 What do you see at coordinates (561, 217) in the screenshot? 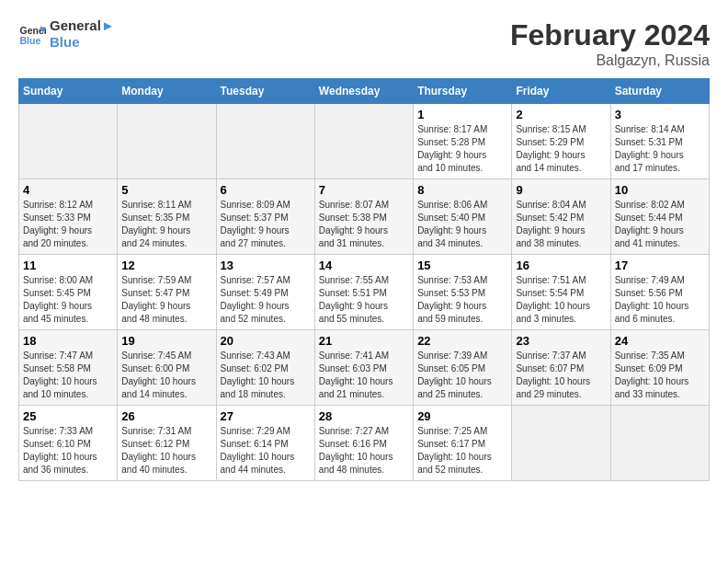
I see `calendar-cell: 9Sunrise: 8:04 AMSunset: 5:42 PMDaylight…` at bounding box center [561, 217].